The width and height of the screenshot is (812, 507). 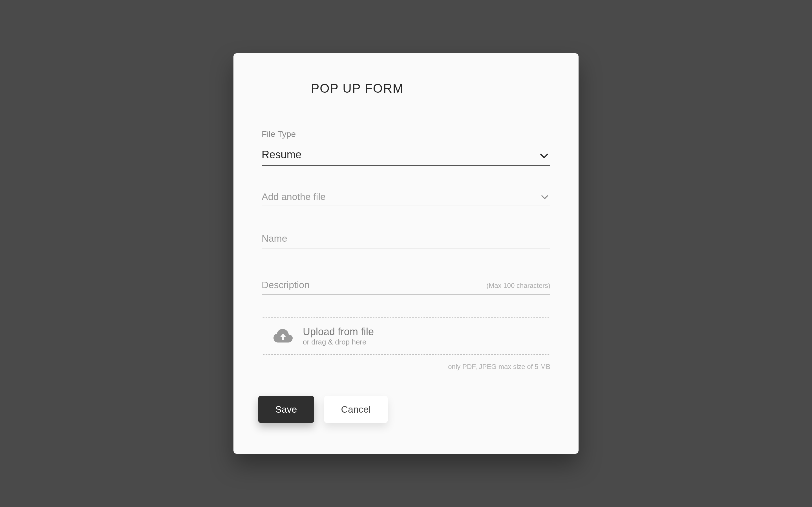 I want to click on file-type-value: Resume, so click(x=406, y=156).